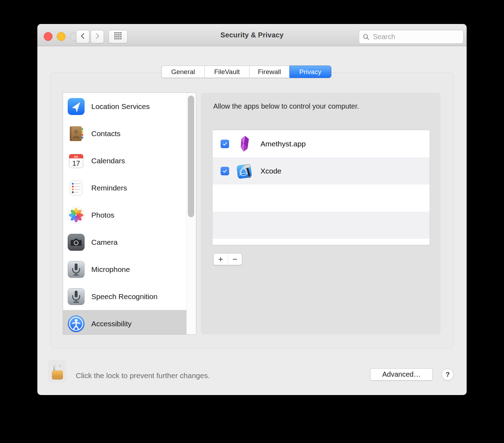 Image resolution: width=504 pixels, height=443 pixels. Describe the element at coordinates (121, 107) in the screenshot. I see `sidebar-item-label: Location Services` at that location.